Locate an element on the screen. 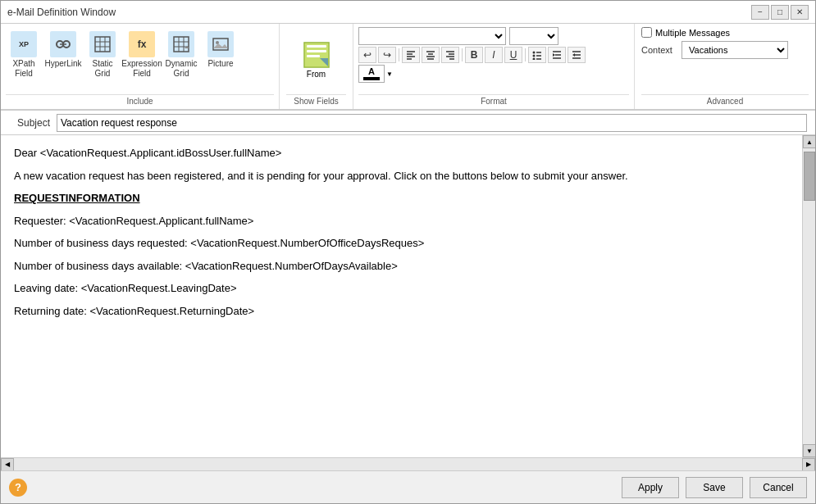  font-select is located at coordinates (432, 36).